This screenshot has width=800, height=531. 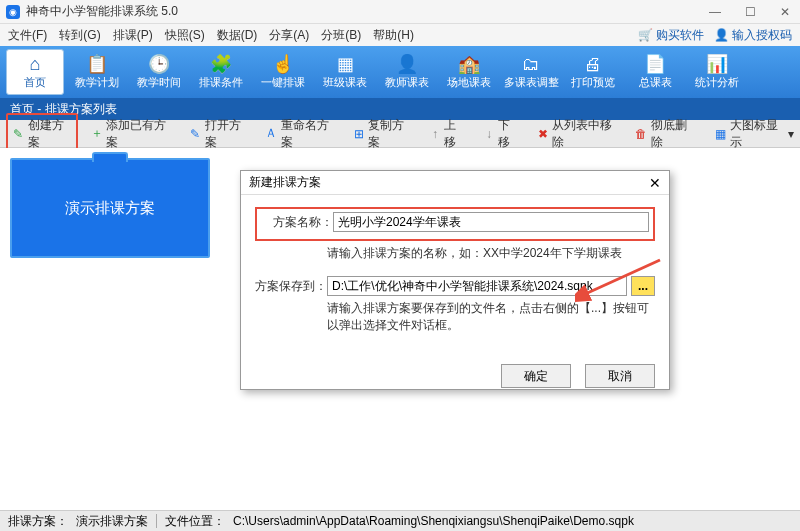 I want to click on menu-class: 分班(B), so click(x=341, y=36).